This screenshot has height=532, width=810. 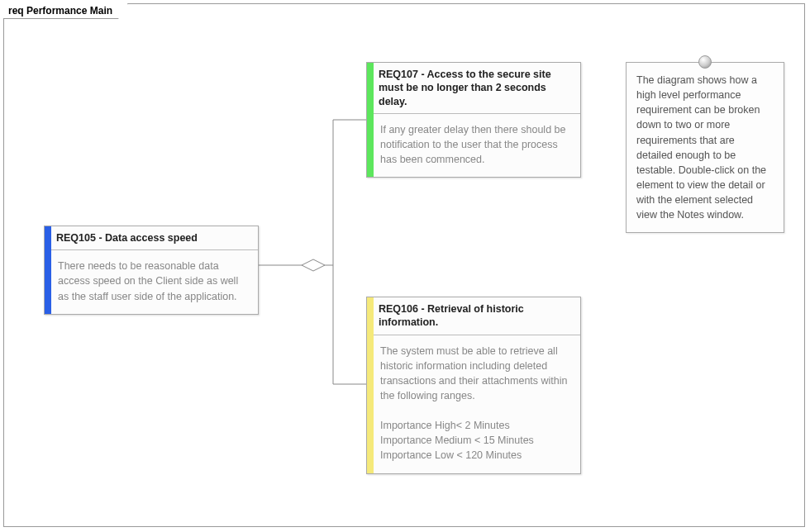 What do you see at coordinates (474, 145) in the screenshot?
I see `req107-body: If any greater delay then there should b…` at bounding box center [474, 145].